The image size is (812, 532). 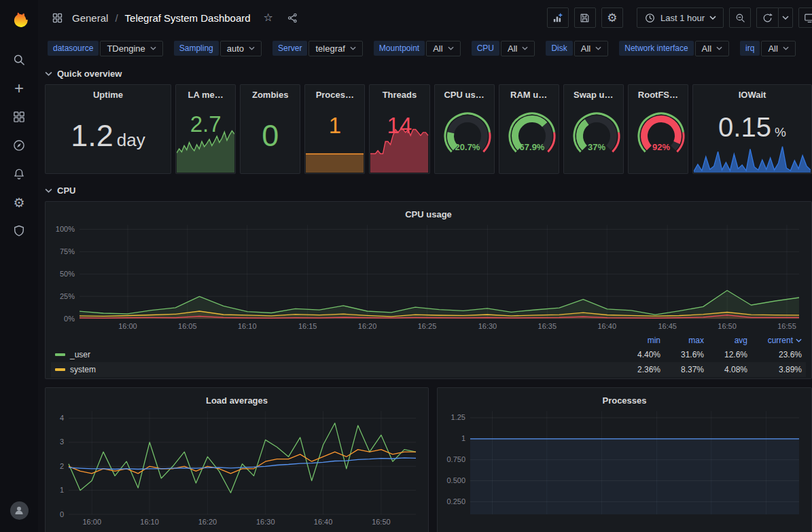 I want to click on sidebar-item-search, so click(x=19, y=60).